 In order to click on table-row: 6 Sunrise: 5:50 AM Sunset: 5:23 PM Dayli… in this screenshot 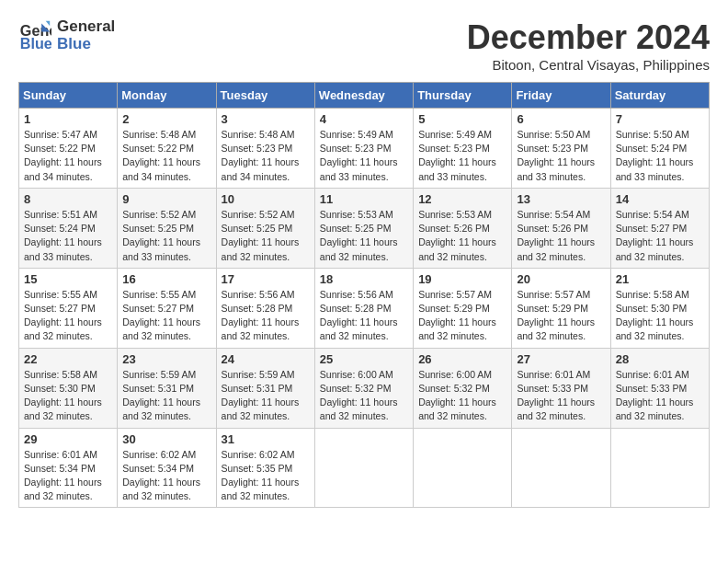, I will do `click(561, 149)`.